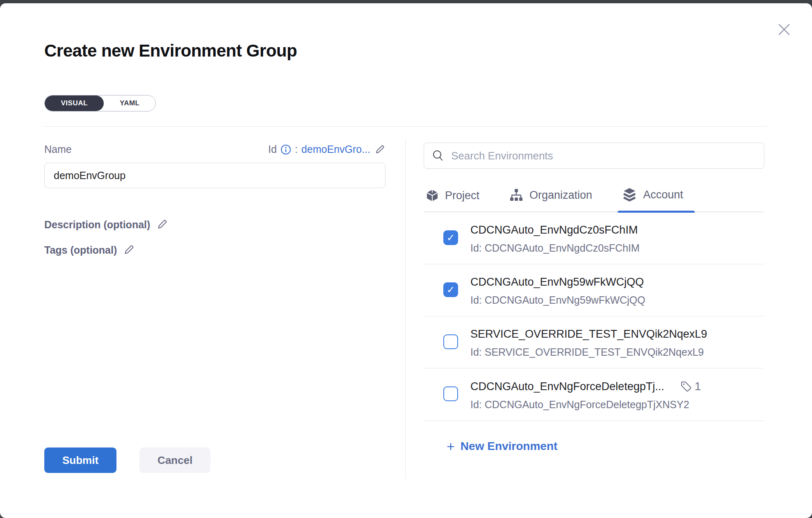 This screenshot has width=812, height=518. Describe the element at coordinates (686, 386) in the screenshot. I see `tag-icon` at that location.